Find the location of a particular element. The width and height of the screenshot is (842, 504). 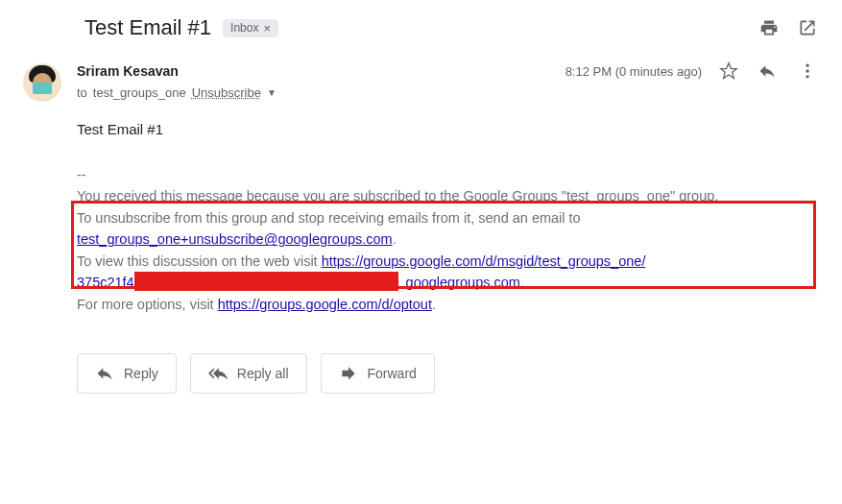

forward-button: Forward is located at coordinates (378, 373).